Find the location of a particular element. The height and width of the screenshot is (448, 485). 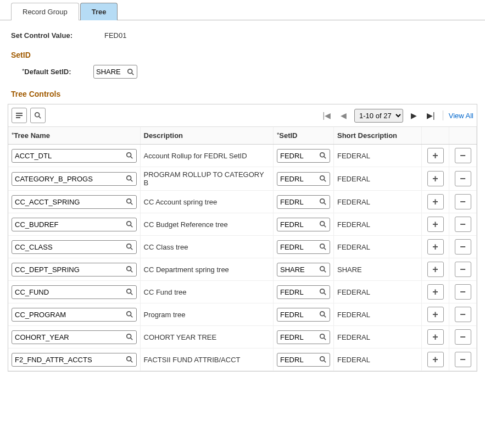

pager-select: 1-10 of 27 is located at coordinates (379, 115).